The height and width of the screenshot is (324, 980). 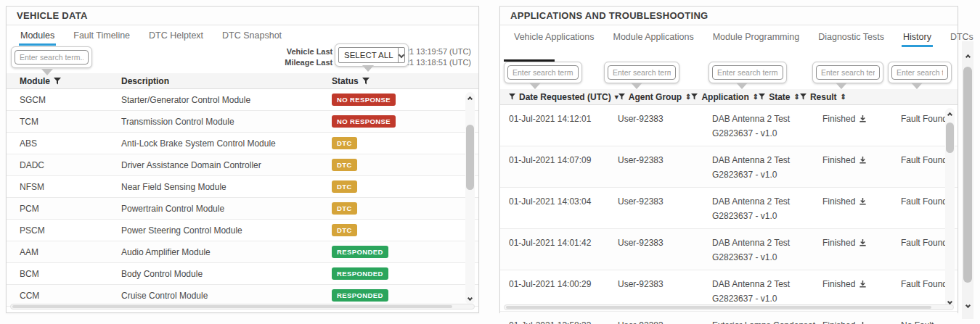 I want to click on history-row: 01-Jul-2021 14:01:42 User-92383 DAB Ante…, so click(x=729, y=249).